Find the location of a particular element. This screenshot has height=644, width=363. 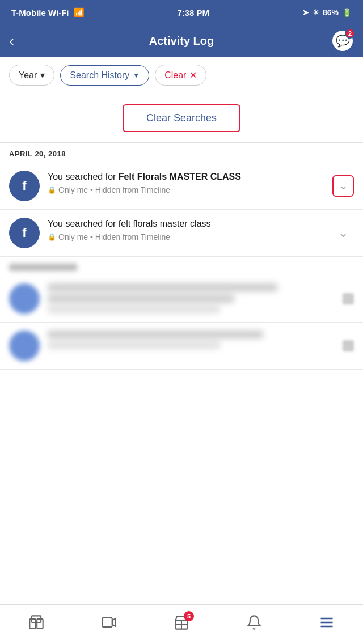

video-icon is located at coordinates (109, 625).